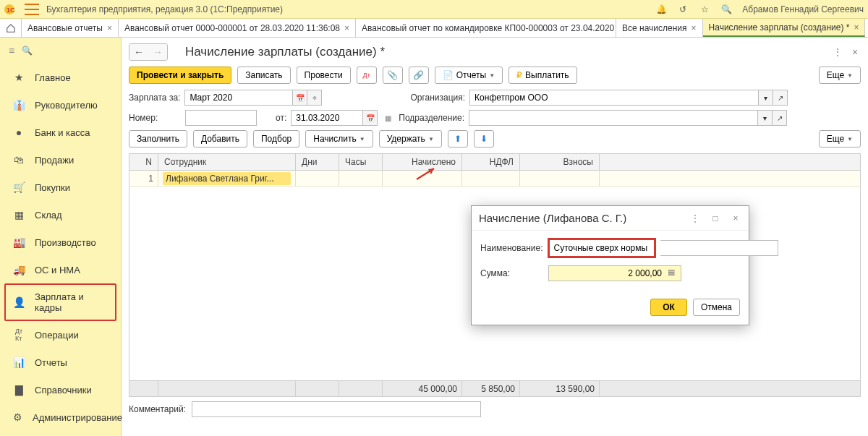 The height and width of the screenshot is (436, 868). What do you see at coordinates (11, 27) in the screenshot?
I see `home-tab` at bounding box center [11, 27].